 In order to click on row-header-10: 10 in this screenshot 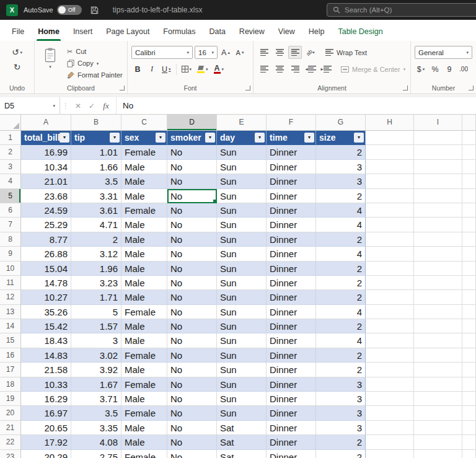, I will do `click(11, 269)`.